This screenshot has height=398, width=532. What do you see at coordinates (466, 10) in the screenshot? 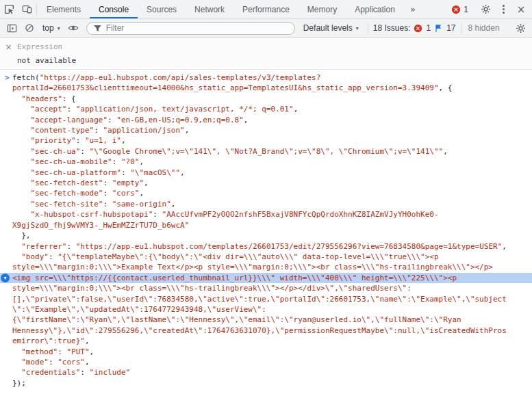
I see `error-count: 1` at bounding box center [466, 10].